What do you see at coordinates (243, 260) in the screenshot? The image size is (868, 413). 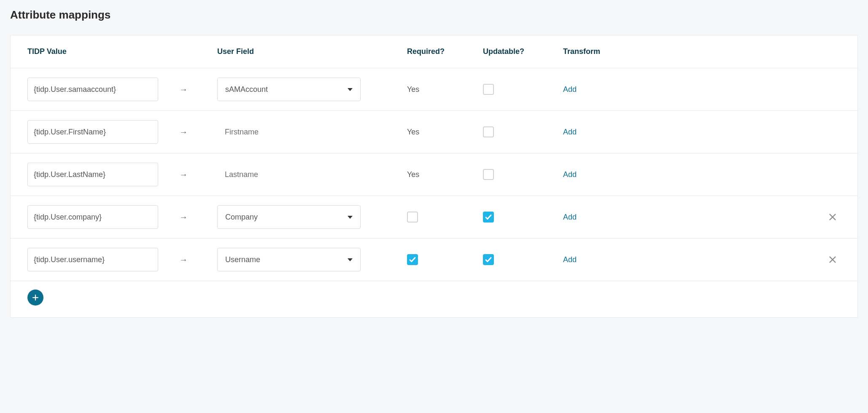 I see `user-field-value: Username` at bounding box center [243, 260].